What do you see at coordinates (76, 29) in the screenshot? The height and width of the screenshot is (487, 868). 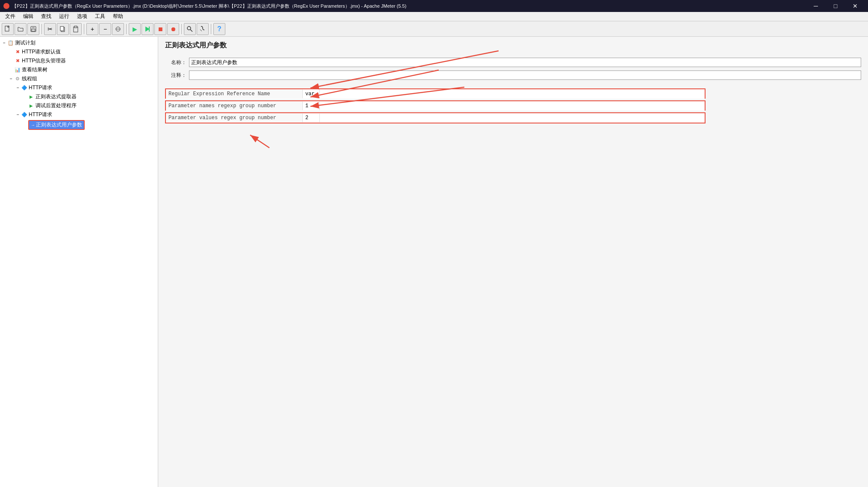 I see `paste-button` at bounding box center [76, 29].